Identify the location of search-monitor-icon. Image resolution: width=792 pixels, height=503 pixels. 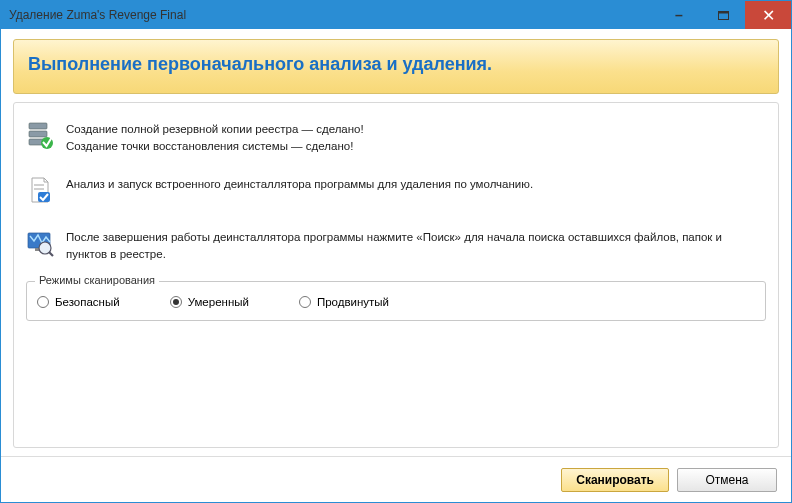
(40, 246).